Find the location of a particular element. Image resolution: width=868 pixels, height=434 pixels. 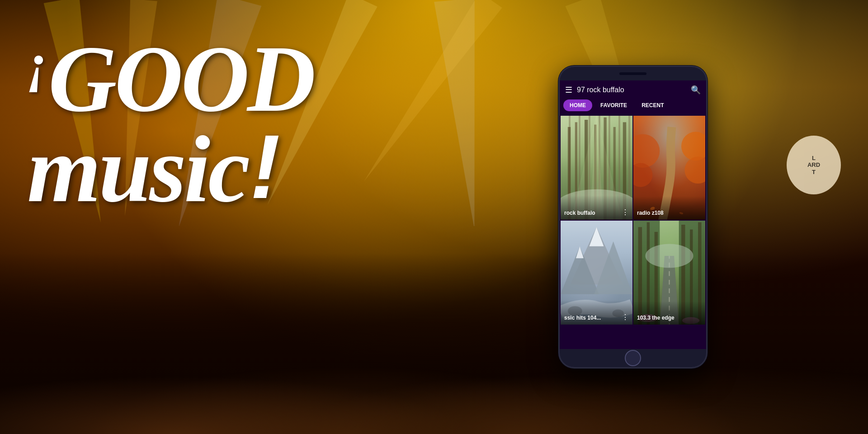

app-tabs: HOME FAVORITE RECENT is located at coordinates (633, 107).